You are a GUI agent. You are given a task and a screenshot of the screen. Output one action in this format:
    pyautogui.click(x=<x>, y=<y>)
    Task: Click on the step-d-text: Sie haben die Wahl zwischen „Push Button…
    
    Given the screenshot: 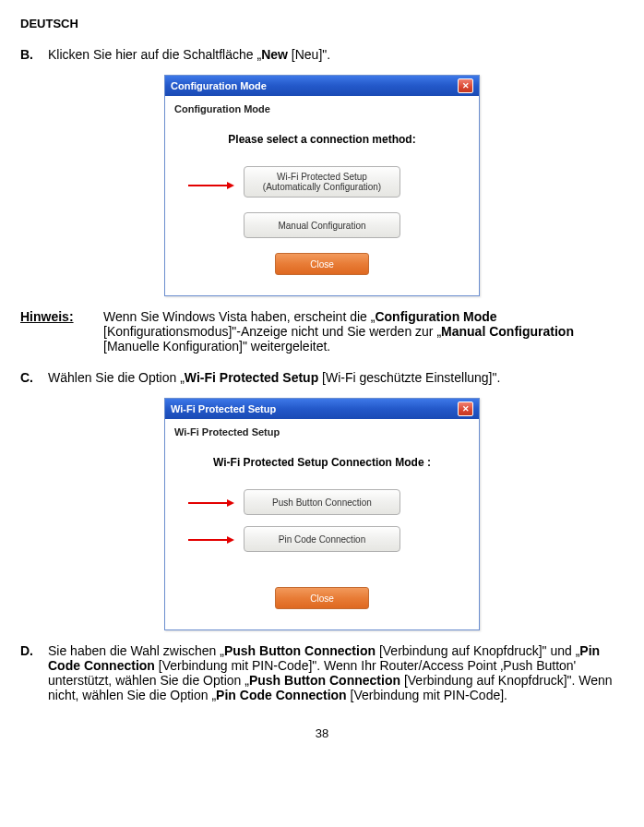 What is the action you would take?
    pyautogui.click(x=336, y=673)
    